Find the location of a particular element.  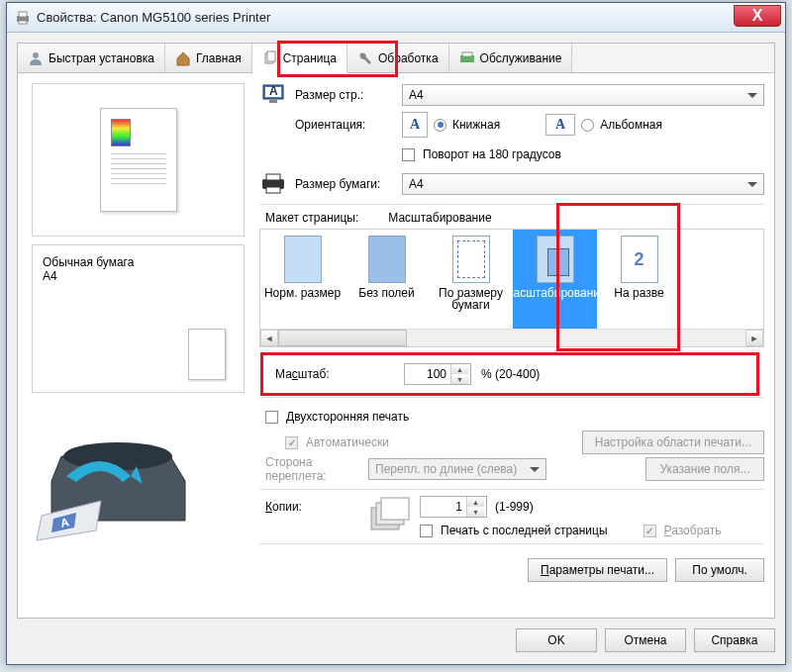

auto-label: Автоматически is located at coordinates (347, 442).